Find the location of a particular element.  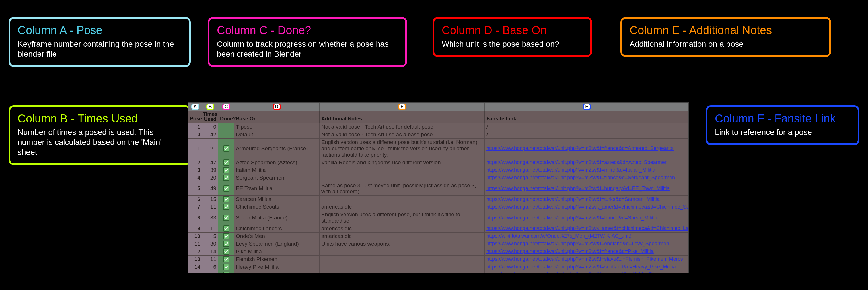

cell-base-on: Heavy Pike Militia is located at coordinates (277, 267).